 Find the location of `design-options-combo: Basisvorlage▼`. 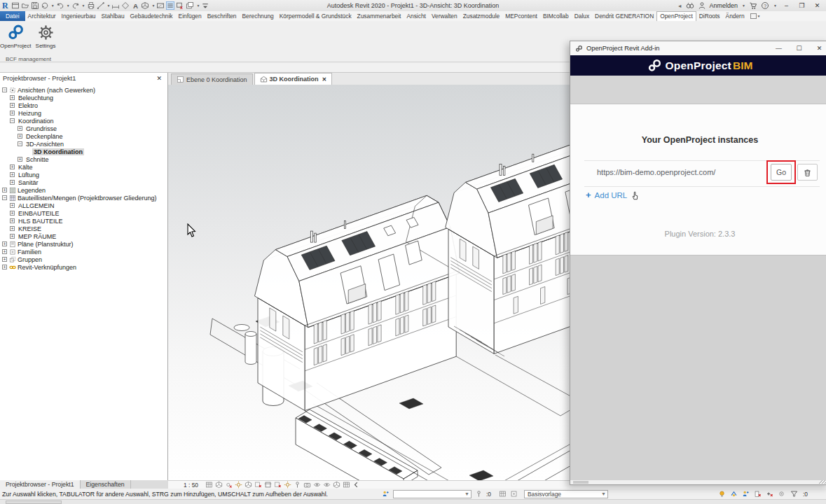

design-options-combo: Basisvorlage▼ is located at coordinates (566, 494).